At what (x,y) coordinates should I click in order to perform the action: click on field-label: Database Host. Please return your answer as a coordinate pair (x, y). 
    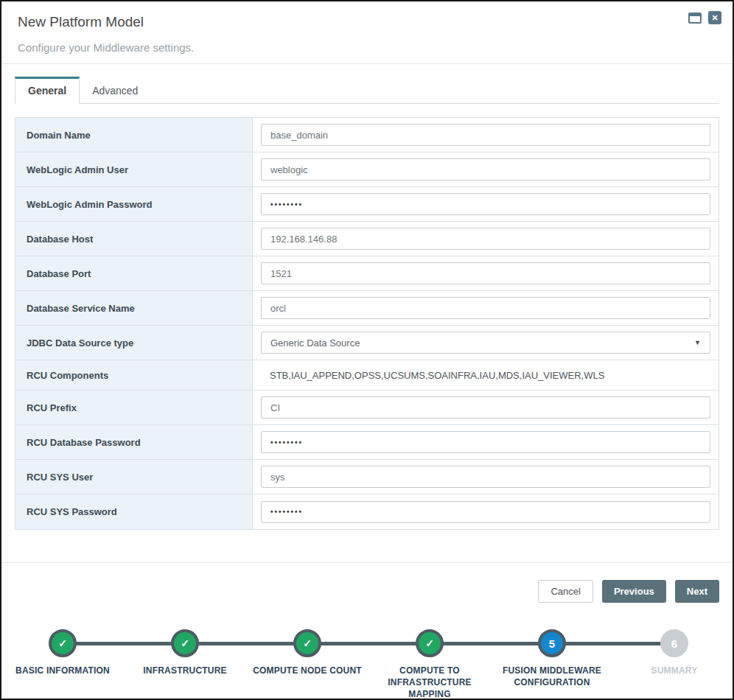
    Looking at the image, I should click on (134, 239).